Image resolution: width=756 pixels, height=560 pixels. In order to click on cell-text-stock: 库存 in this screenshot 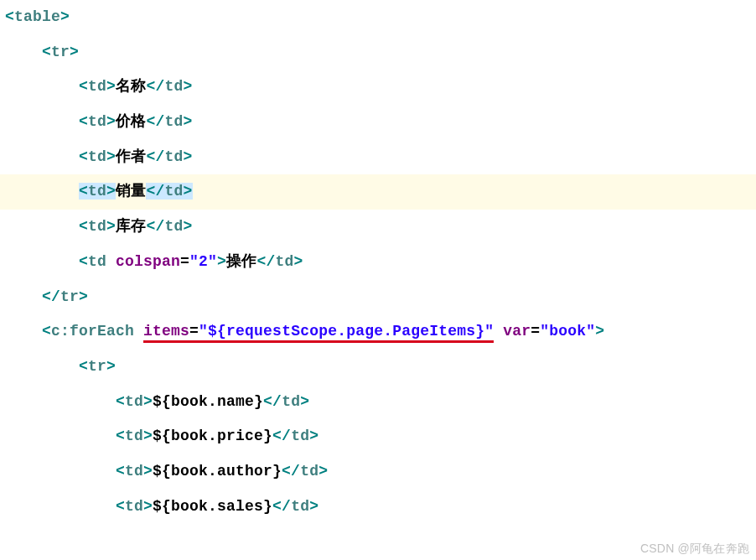, I will do `click(131, 226)`.